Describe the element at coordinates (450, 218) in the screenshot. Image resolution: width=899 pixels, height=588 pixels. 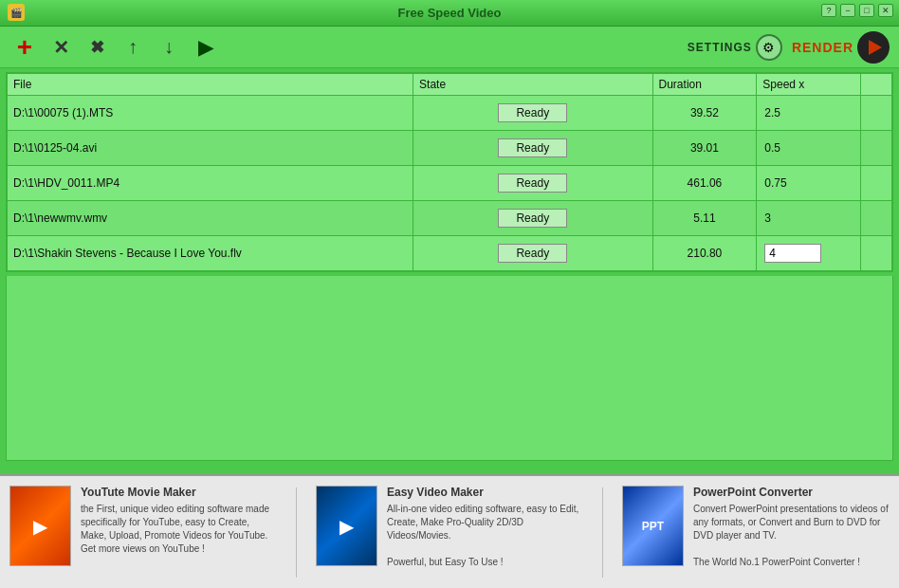
I see `table-row: D:\1\newwmv.wmv Ready 5.11 3` at that location.